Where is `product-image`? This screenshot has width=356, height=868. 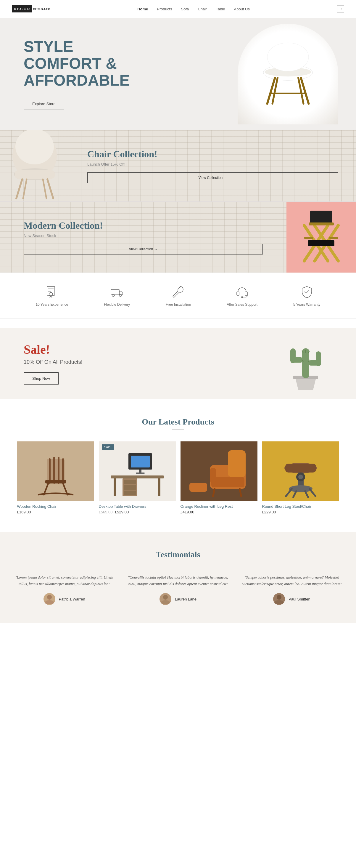 product-image is located at coordinates (301, 471).